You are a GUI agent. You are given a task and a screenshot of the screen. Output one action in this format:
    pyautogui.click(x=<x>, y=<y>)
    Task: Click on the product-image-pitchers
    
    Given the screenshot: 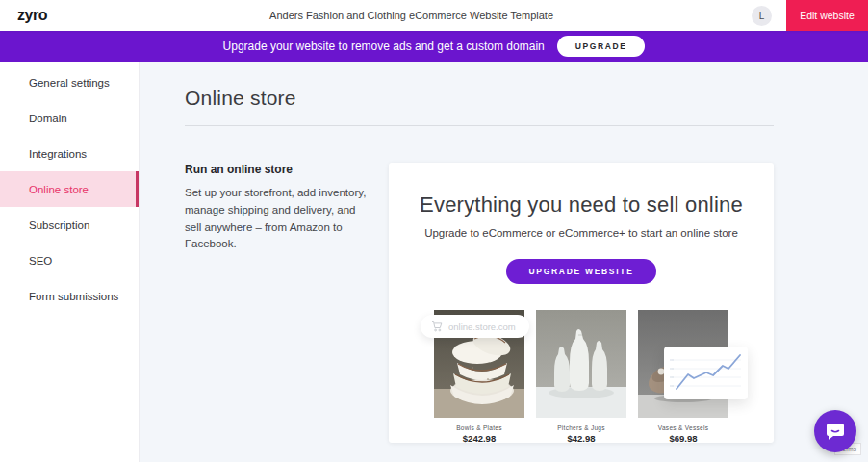 What is the action you would take?
    pyautogui.click(x=581, y=364)
    